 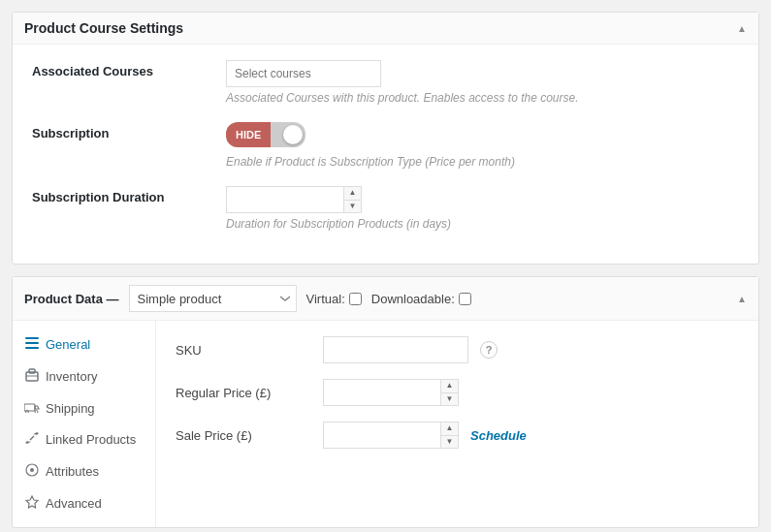 I want to click on associated-courses-field: Associated Courses with this product. En…, so click(x=483, y=82).